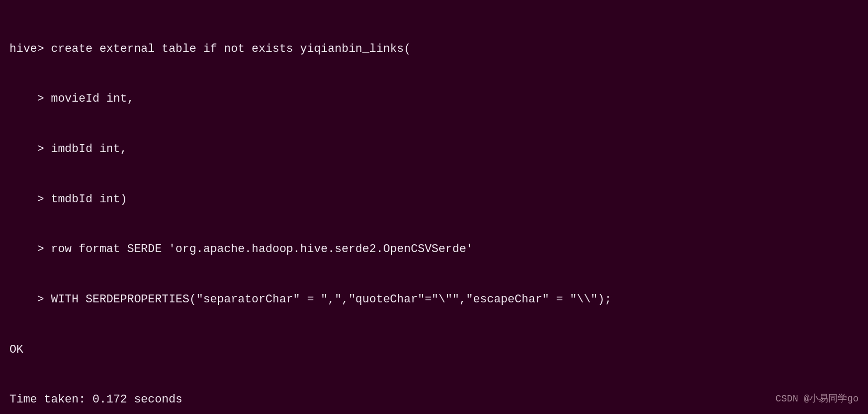  Describe the element at coordinates (437, 249) in the screenshot. I see `terminal-line-5: > row format SERDE 'org.apache.hadoop.hi…` at that location.